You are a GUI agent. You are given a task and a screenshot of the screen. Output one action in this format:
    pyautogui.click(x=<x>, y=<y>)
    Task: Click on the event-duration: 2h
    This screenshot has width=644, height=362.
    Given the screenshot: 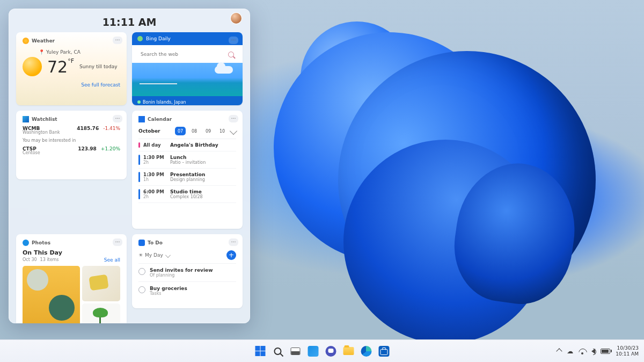 What is the action you would take?
    pyautogui.click(x=155, y=162)
    